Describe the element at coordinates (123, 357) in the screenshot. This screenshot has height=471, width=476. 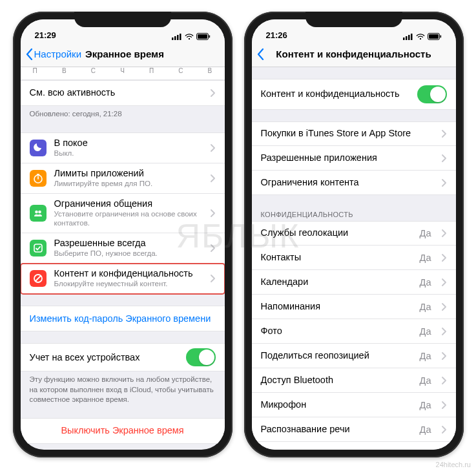
I see `share-across-devices-toggle-row: Учет на всех устройствах` at that location.